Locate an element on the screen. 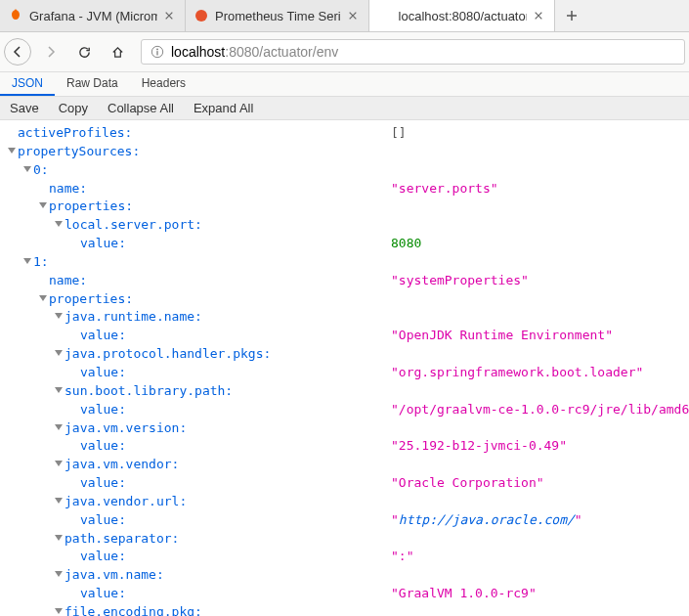  json-url-link: http://java.oracle.com/ is located at coordinates (487, 520).